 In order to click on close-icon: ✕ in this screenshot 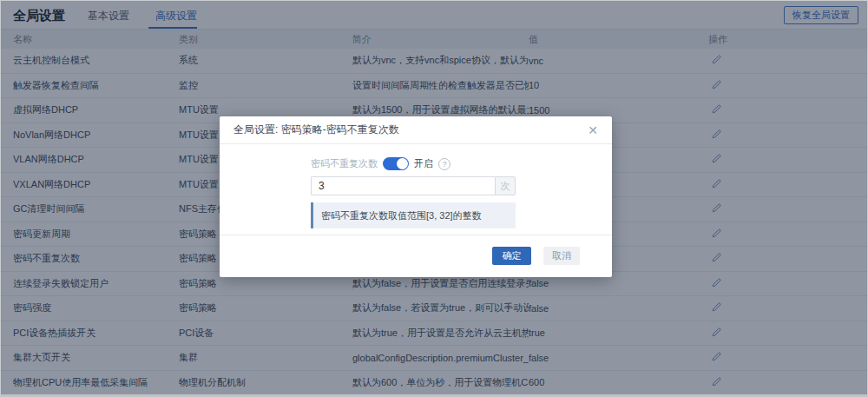, I will do `click(593, 130)`.